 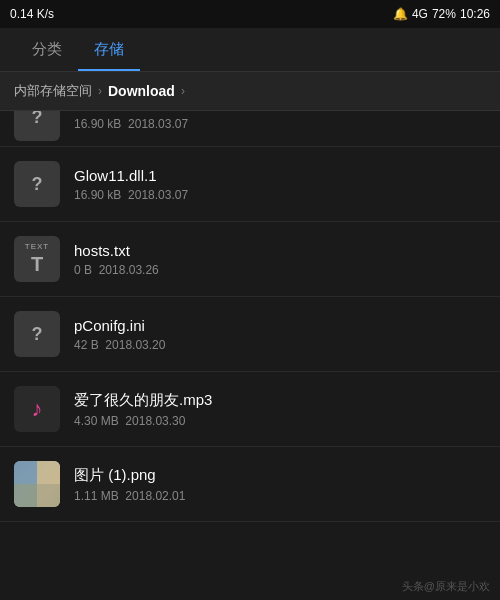 I want to click on file-info: hosts.txt 0 B 2018.03.26, so click(x=280, y=260).